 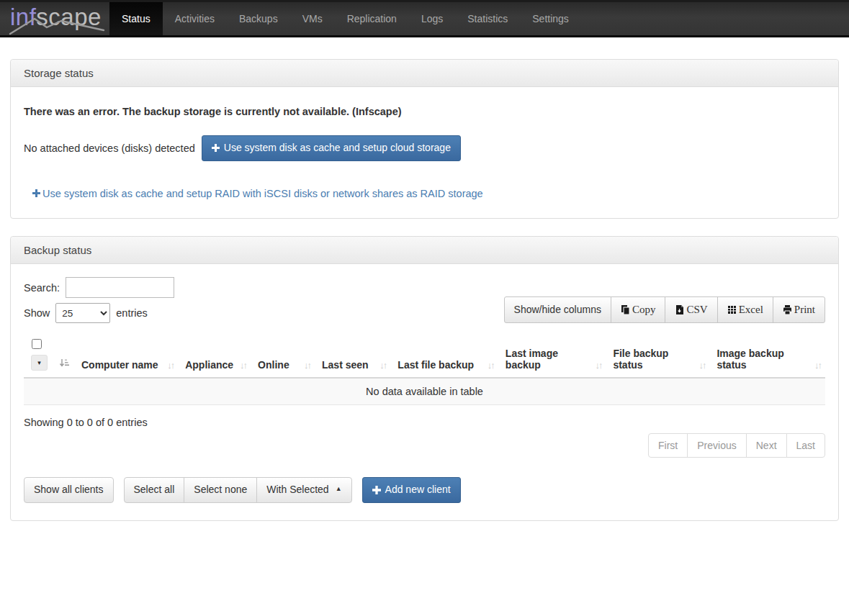 I want to click on table-info-text: Showing 0 to 0 of 0 entries, so click(x=425, y=422).